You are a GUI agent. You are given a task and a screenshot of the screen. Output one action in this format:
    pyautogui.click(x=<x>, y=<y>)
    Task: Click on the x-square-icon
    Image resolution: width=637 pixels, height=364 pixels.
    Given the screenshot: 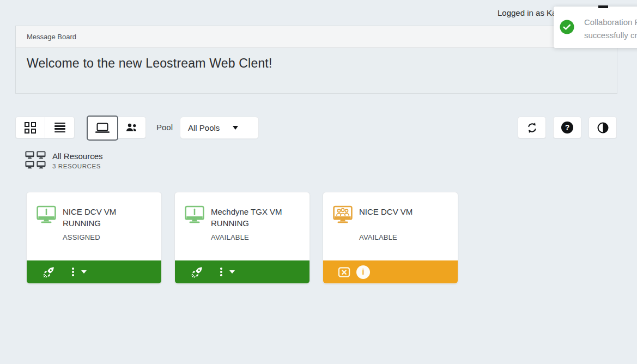 What is the action you would take?
    pyautogui.click(x=344, y=272)
    